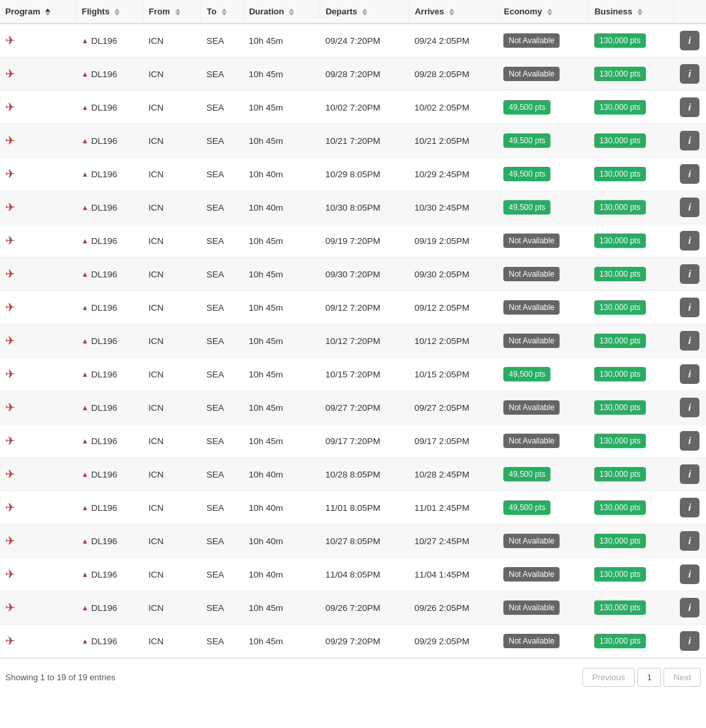  What do you see at coordinates (454, 608) in the screenshot?
I see `arrives-cell: 09/26 2:05PM` at bounding box center [454, 608].